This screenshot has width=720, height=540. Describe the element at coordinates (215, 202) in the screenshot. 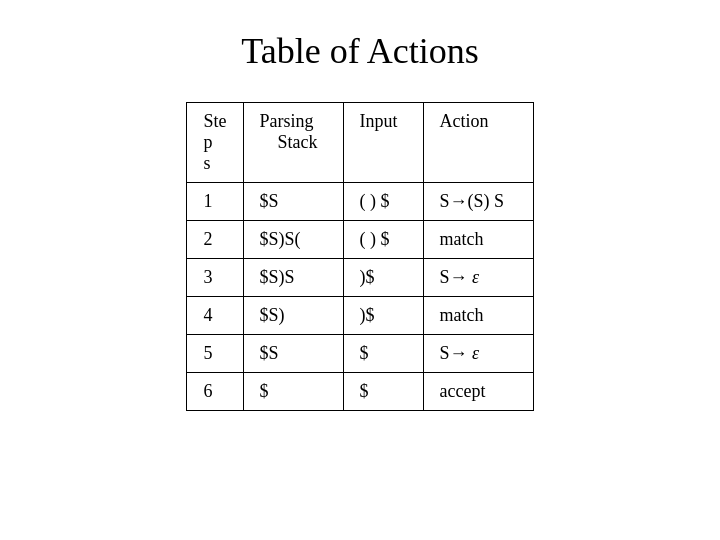

I see `cell-step: 1` at that location.